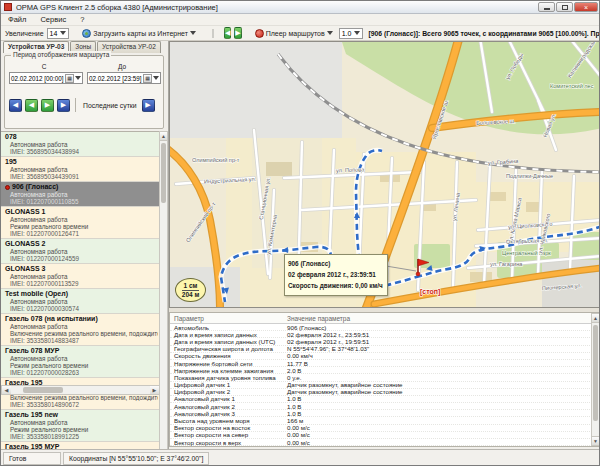  I want to click on scroll-down-icon: ▼, so click(596, 440).